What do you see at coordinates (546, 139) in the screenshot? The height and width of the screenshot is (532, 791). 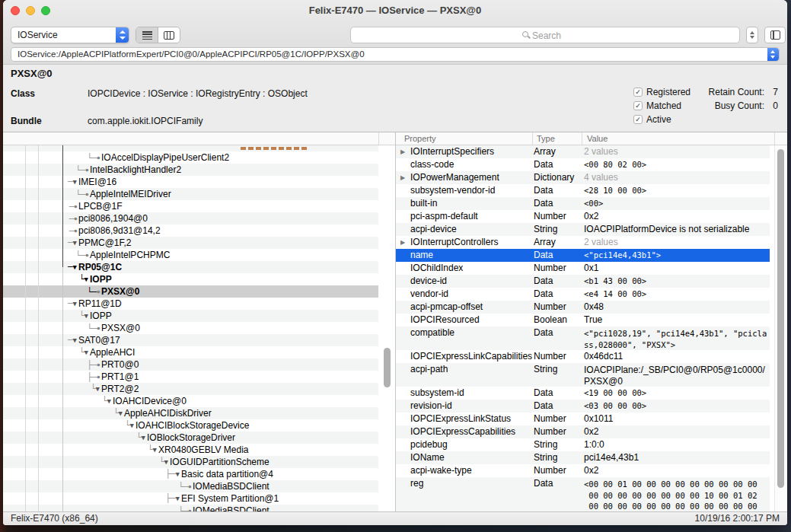 I see `column-header-type: Type` at bounding box center [546, 139].